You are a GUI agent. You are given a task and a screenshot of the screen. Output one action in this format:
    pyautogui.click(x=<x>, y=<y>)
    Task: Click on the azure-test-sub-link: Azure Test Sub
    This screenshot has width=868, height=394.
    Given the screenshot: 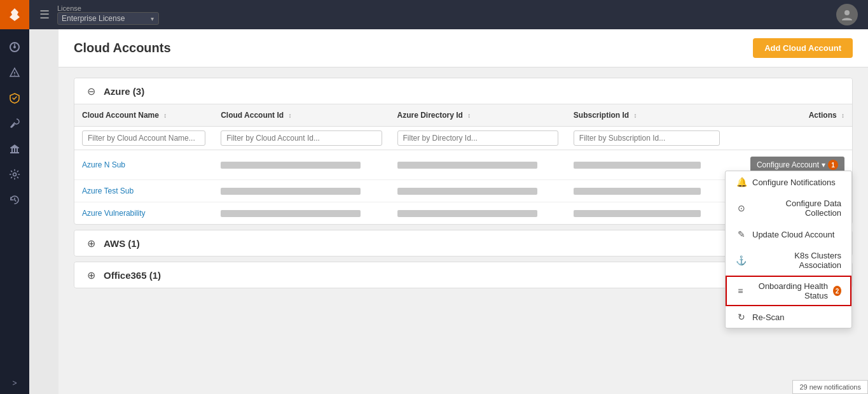 What is the action you would take?
    pyautogui.click(x=108, y=191)
    